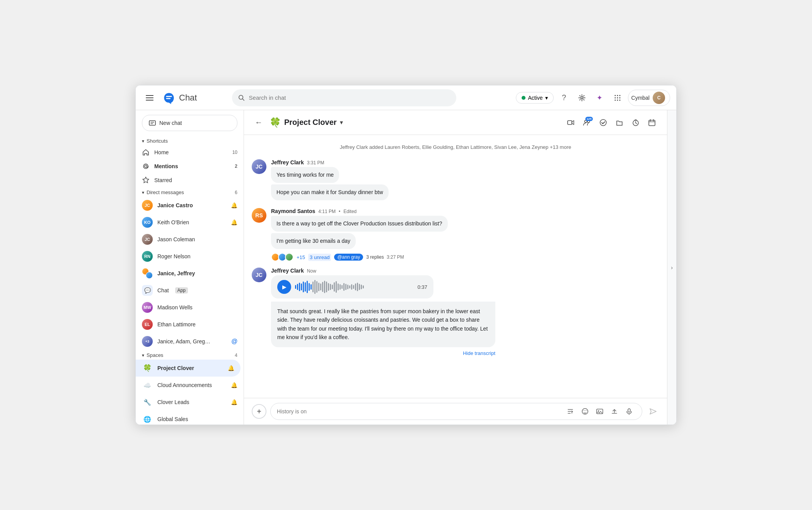  I want to click on apps-button, so click(618, 98).